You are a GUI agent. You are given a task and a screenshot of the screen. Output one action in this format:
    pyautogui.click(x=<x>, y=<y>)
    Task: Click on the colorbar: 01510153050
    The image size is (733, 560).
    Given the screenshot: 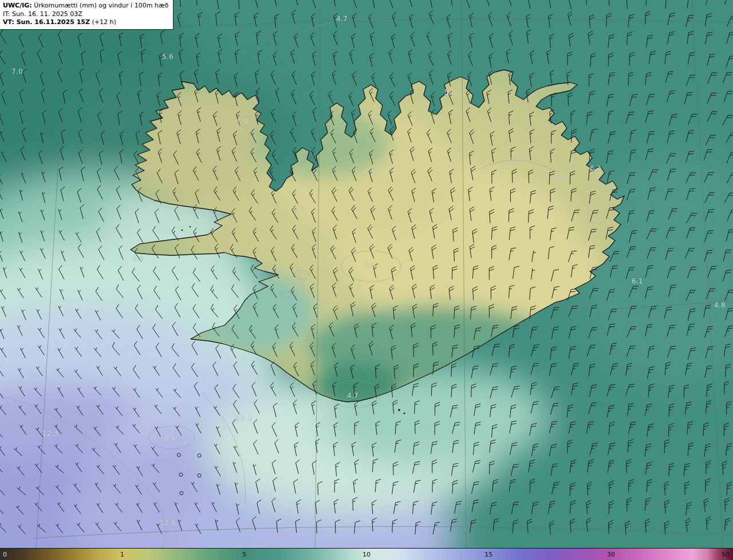 What is the action you would take?
    pyautogui.click(x=366, y=554)
    